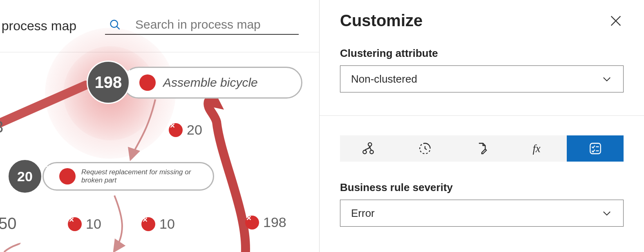  Describe the element at coordinates (2, 127) in the screenshot. I see `edge-metric-cut: 3` at that location.